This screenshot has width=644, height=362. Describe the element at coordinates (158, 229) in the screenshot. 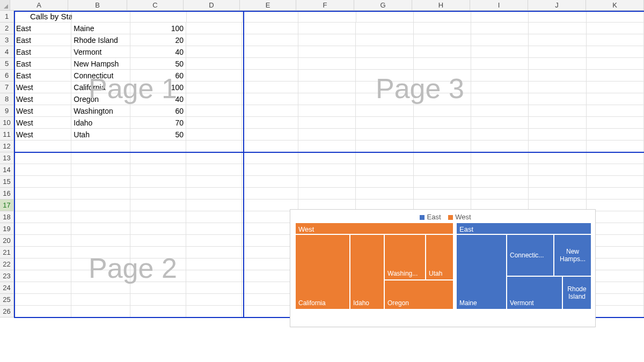

I see `cell-C19` at that location.